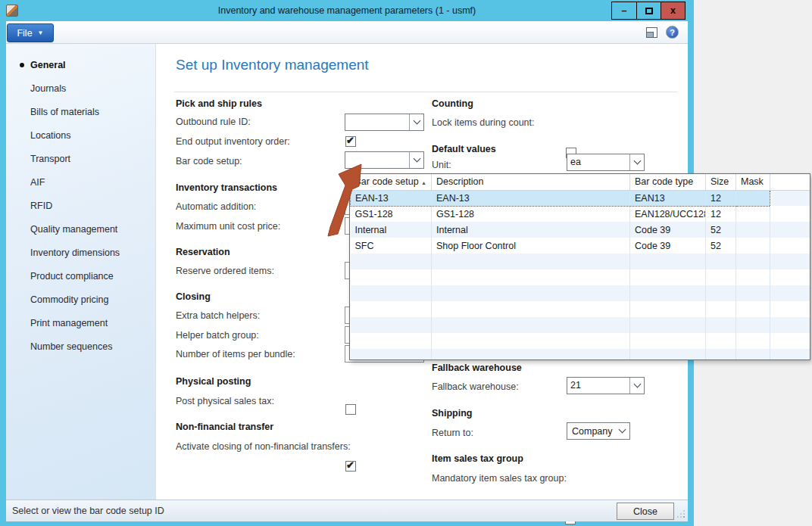  I want to click on column-header-size: Size, so click(721, 182).